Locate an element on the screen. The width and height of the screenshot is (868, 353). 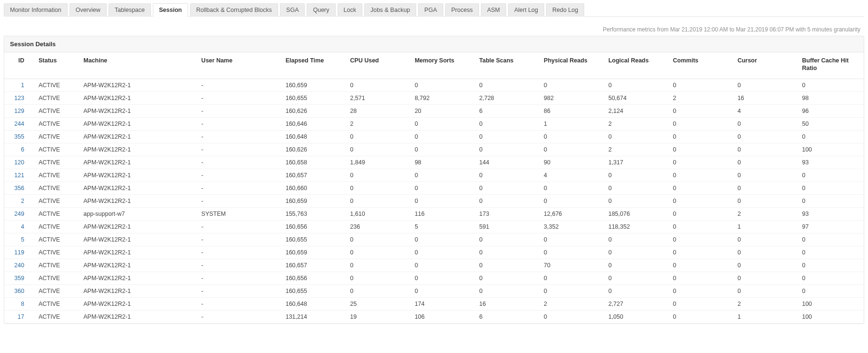
col-header-buffer-cache-hit-ratio: Buffer Cache Hit Ratio is located at coordinates (830, 66).